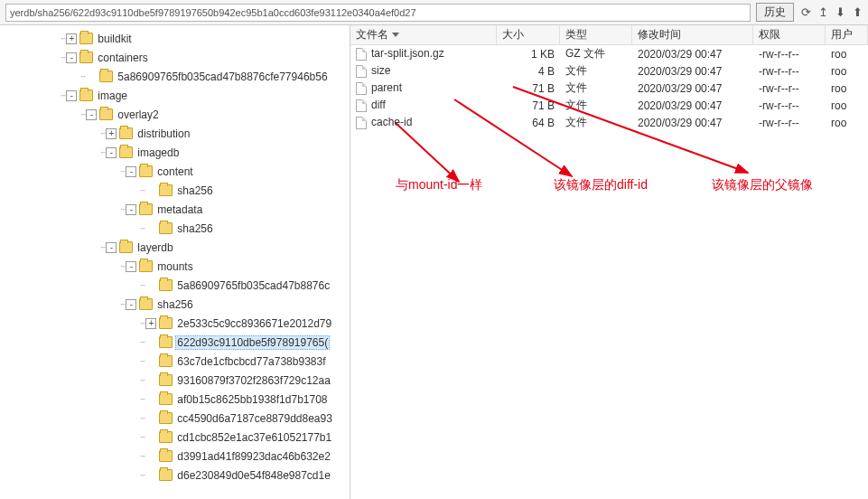 Image resolution: width=868 pixels, height=499 pixels. What do you see at coordinates (177, 96) in the screenshot?
I see `tree-item: ···-image` at bounding box center [177, 96].